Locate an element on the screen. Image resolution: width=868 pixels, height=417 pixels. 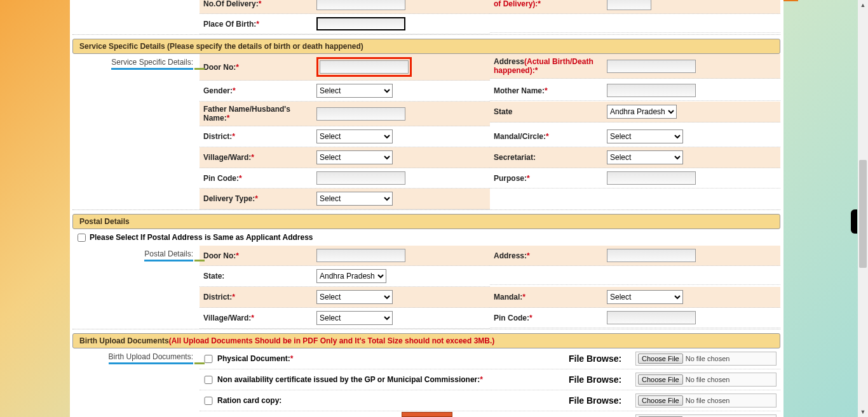
place-of-birth-label: Place Of Birth:* is located at coordinates (260, 24).